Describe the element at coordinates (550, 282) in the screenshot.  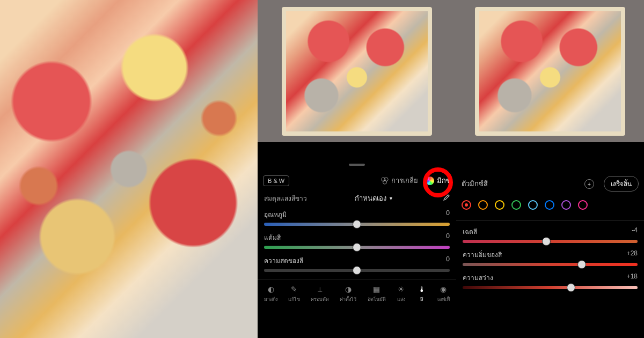
I see `slider-luminance: ความสว่าง+18` at that location.